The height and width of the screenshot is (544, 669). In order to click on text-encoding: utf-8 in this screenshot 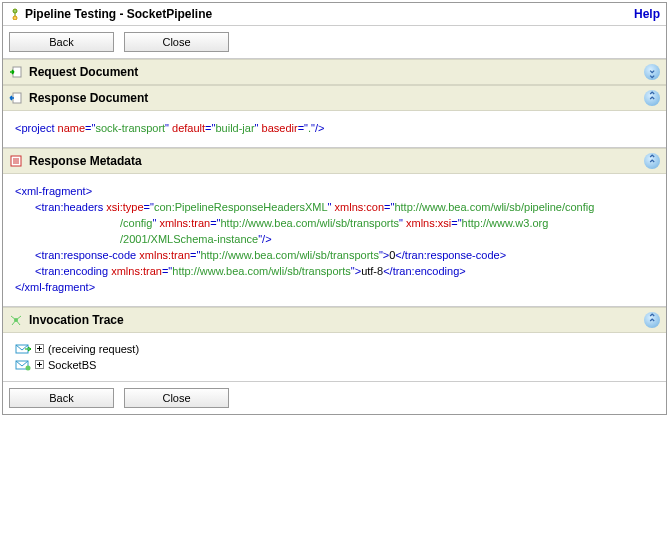, I will do `click(372, 271)`.